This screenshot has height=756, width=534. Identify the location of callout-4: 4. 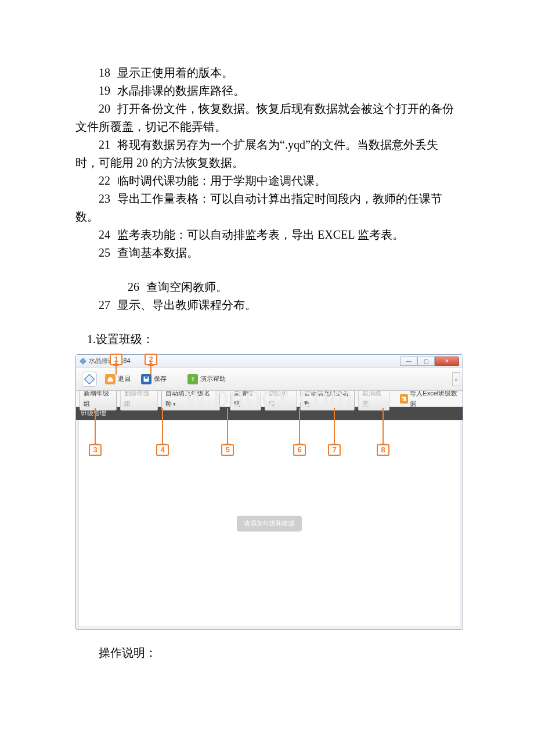
(163, 450).